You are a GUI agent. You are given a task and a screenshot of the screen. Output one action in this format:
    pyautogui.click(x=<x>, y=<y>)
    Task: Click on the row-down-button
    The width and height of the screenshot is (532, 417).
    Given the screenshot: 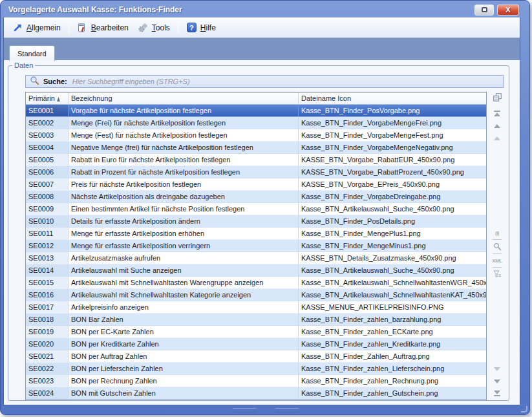 What is the action you would take?
    pyautogui.click(x=497, y=369)
    